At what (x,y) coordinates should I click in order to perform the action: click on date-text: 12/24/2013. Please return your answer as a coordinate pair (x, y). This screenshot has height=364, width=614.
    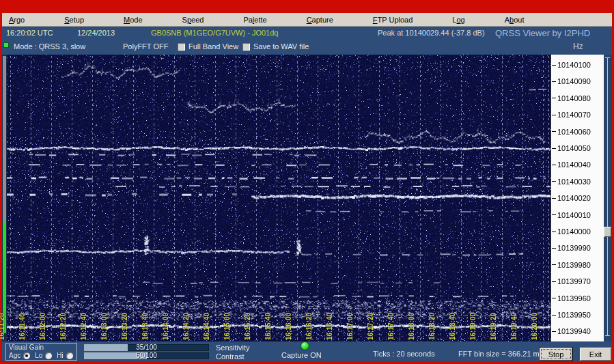
    Looking at the image, I should click on (96, 33).